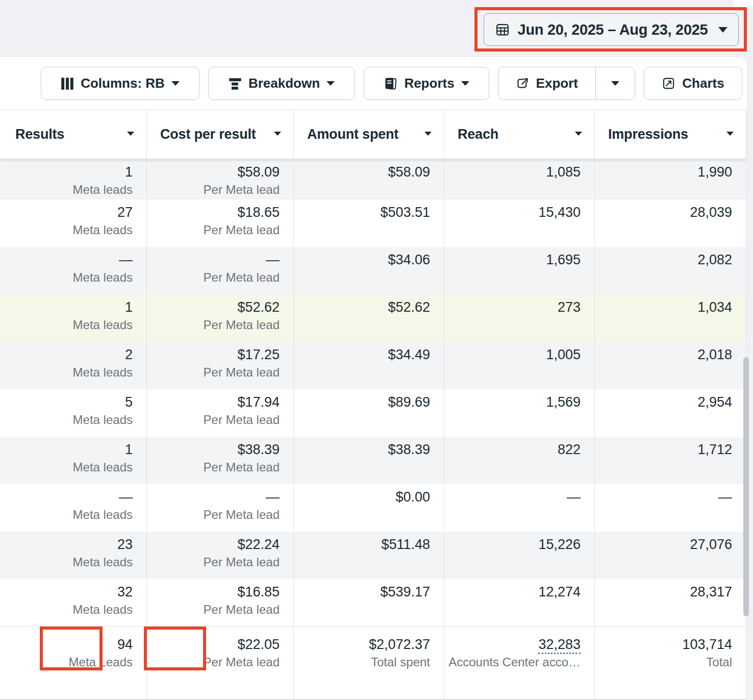 Image resolution: width=753 pixels, height=700 pixels. What do you see at coordinates (220, 365) in the screenshot?
I see `cost-per-result-cell: $17.25Per Meta lead` at bounding box center [220, 365].